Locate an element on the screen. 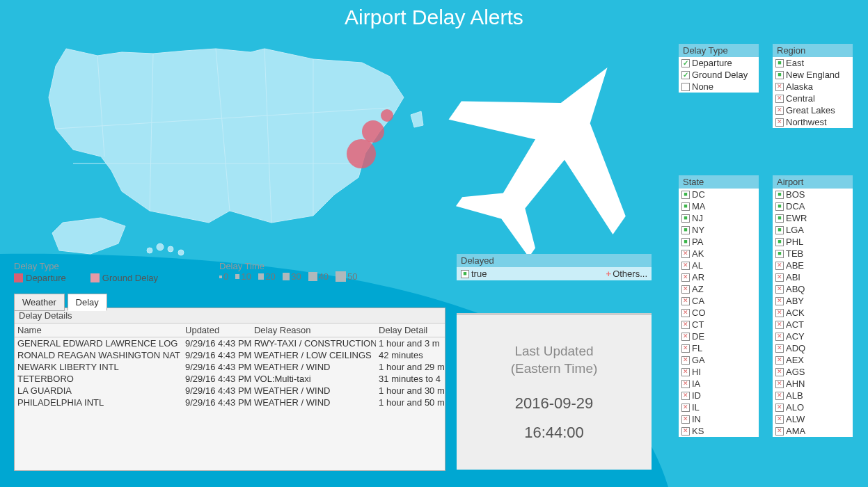  table-row: TETERBORO9/29/16 4:43 PMVOL:Multi-taxi31… is located at coordinates (230, 378).